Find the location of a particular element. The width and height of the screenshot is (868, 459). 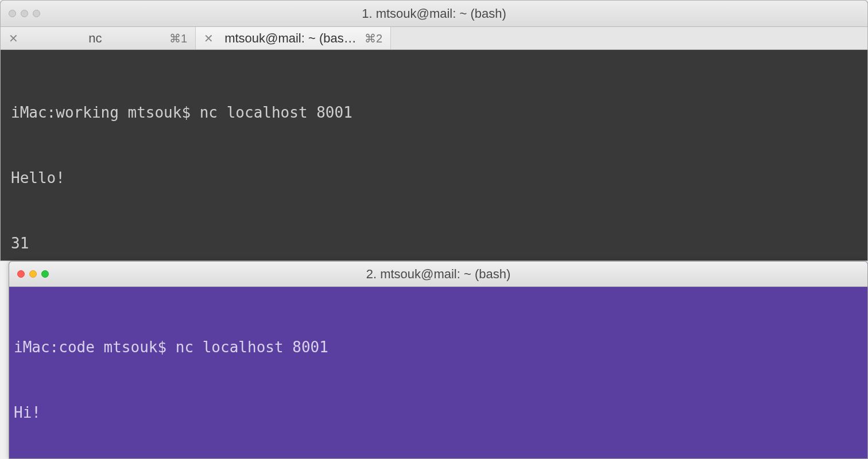

terminal-line: 31 is located at coordinates (434, 243).